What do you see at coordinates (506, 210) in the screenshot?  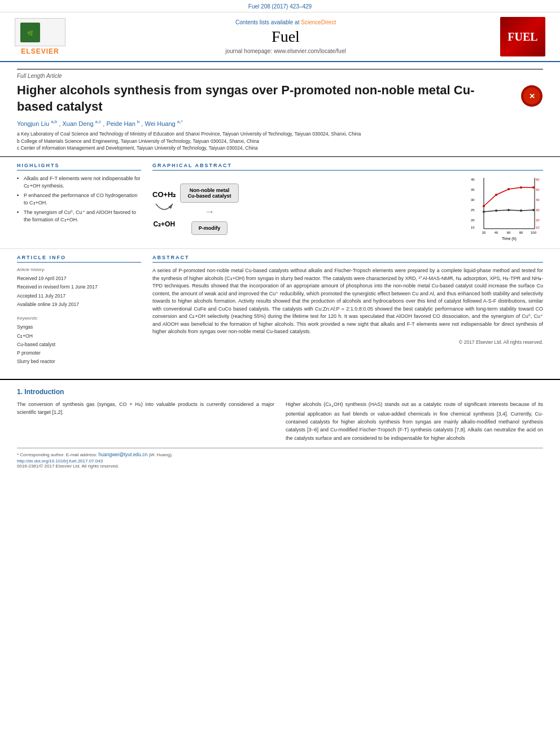 I see `ga-chart-svg: 40 35 30 25 20 15 60 50 40 30 20 10` at bounding box center [506, 210].